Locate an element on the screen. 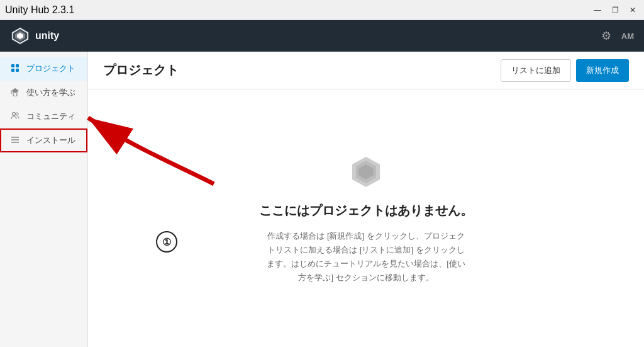 This screenshot has width=644, height=347. user-avatar: AM is located at coordinates (628, 37).